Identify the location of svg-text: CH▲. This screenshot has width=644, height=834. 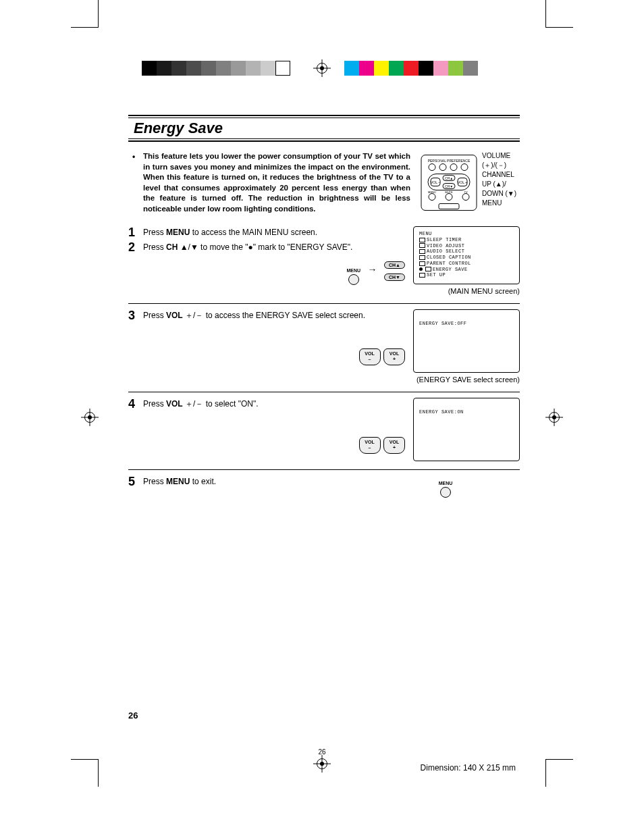
(449, 178).